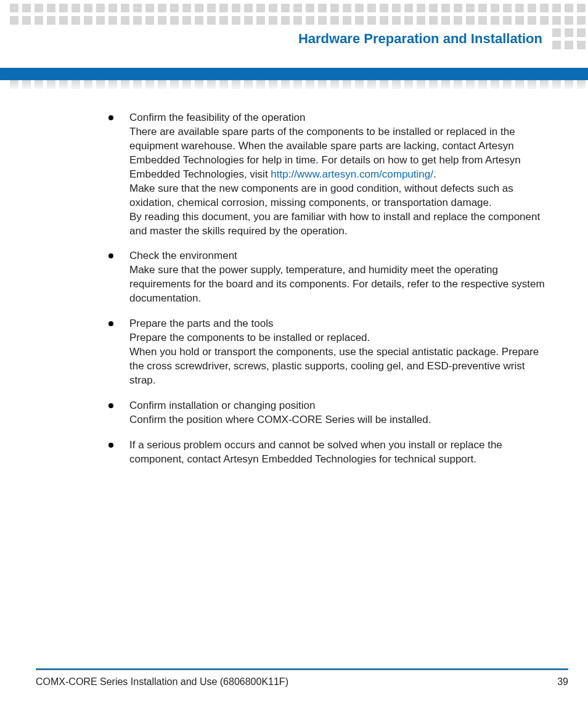  I want to click on list-item: If a serious problem occurs and cannot b…, so click(328, 453).